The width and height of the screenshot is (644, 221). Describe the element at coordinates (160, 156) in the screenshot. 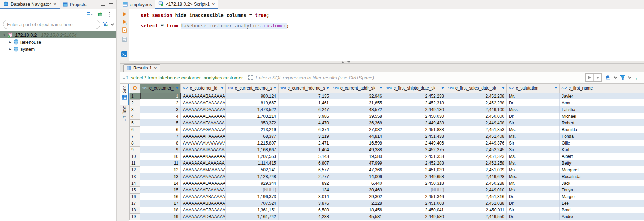

I see `grid-cell: 10` at that location.